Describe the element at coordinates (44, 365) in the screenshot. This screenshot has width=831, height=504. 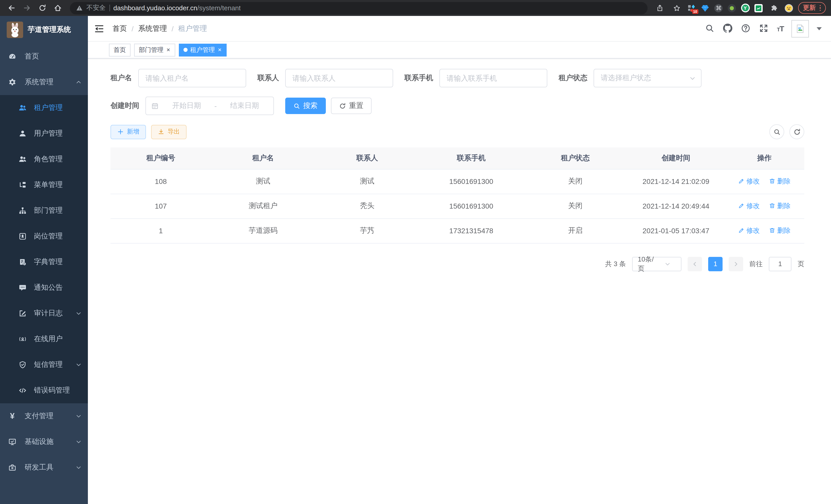
I see `sidebar-item-sms: 短信管理` at that location.